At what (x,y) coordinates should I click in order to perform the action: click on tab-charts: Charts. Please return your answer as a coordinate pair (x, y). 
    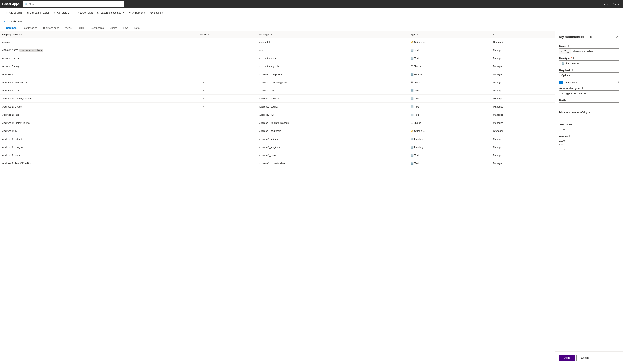
    Looking at the image, I should click on (113, 28).